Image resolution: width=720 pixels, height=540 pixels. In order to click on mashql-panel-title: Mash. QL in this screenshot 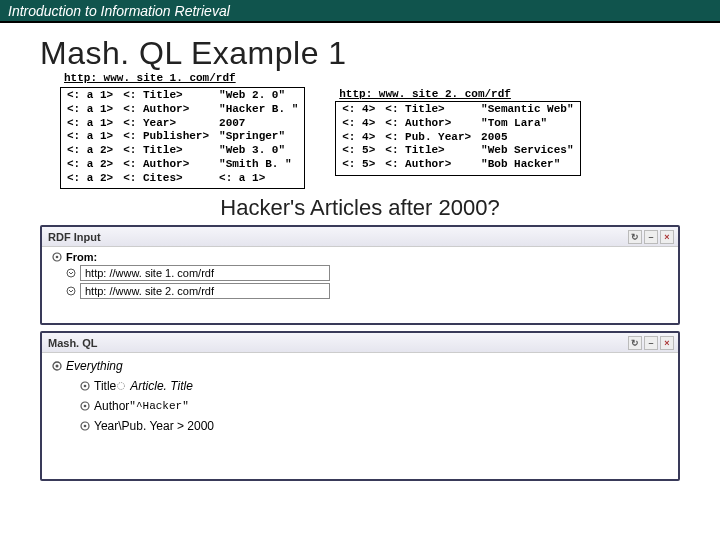, I will do `click(73, 343)`.